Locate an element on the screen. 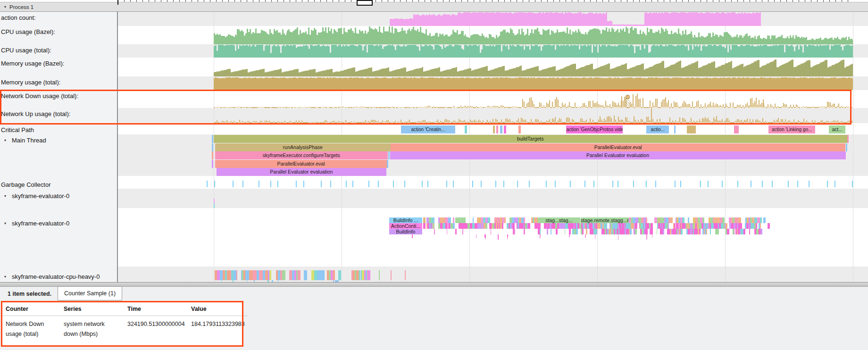 This screenshot has height=350, width=868. track-label-cpu-total: CPU usage (total): is located at coordinates (58, 50).